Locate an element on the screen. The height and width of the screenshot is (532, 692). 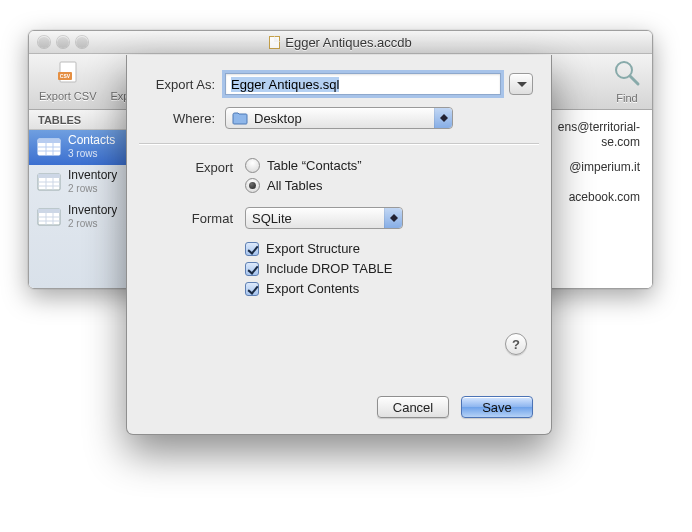
check-export-structure: Export Structure is located at coordinates (318, 248).